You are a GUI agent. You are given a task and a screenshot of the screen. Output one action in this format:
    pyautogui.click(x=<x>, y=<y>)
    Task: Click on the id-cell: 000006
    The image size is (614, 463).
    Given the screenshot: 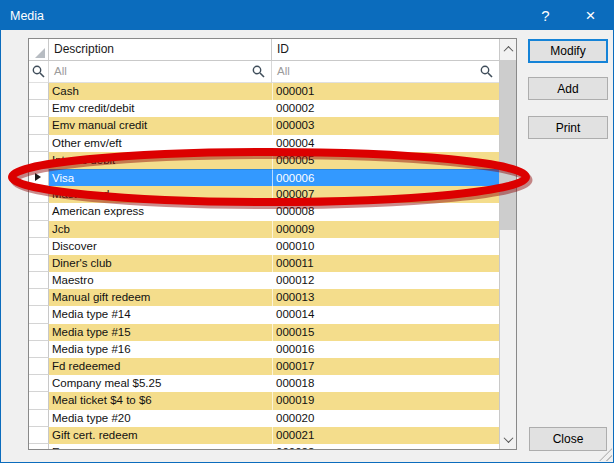 What is the action you would take?
    pyautogui.click(x=386, y=178)
    